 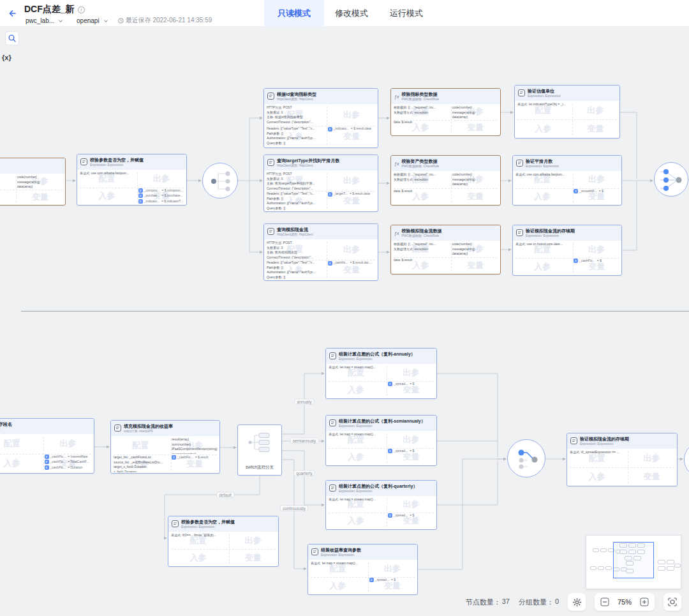 I want to click on node-expr-smooth: 验证平滑月数Expression: Expression配置出参入参变量表达式:…, so click(x=567, y=180).